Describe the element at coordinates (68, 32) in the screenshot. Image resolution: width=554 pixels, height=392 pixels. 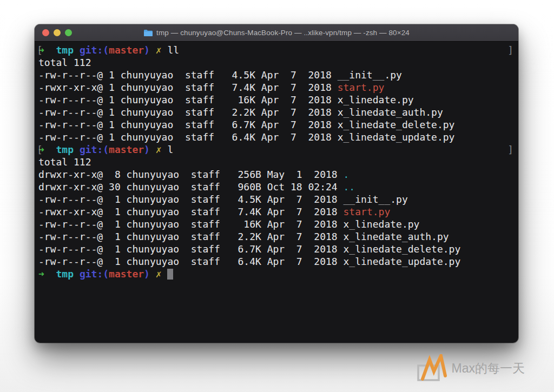
I see `zoom-button` at that location.